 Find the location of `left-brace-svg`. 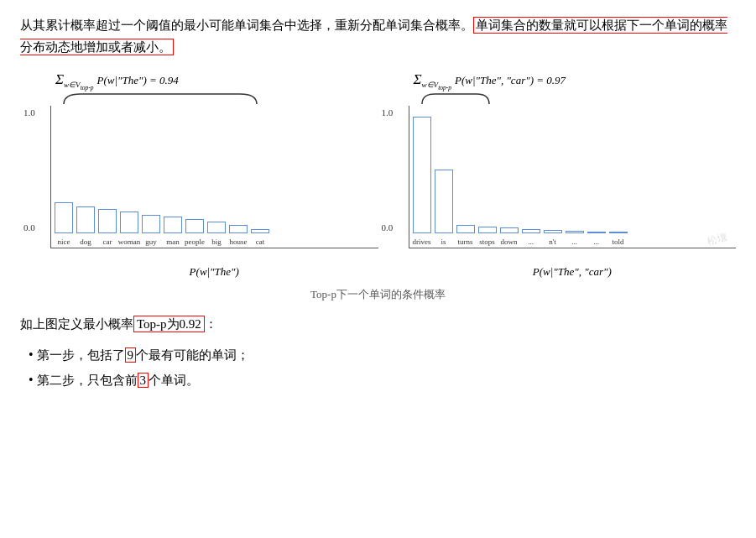

left-brace-svg is located at coordinates (160, 98).